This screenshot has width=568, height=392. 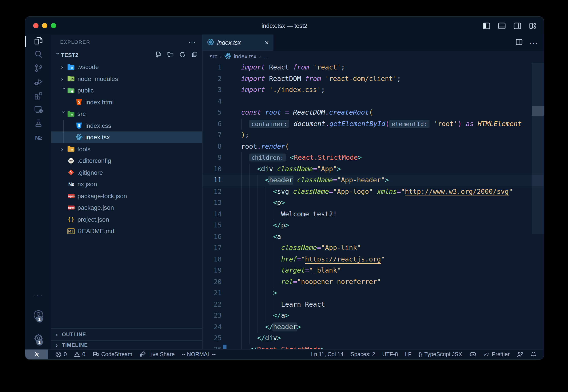 What do you see at coordinates (157, 354) in the screenshot?
I see `status-live-share: Live Share` at bounding box center [157, 354].